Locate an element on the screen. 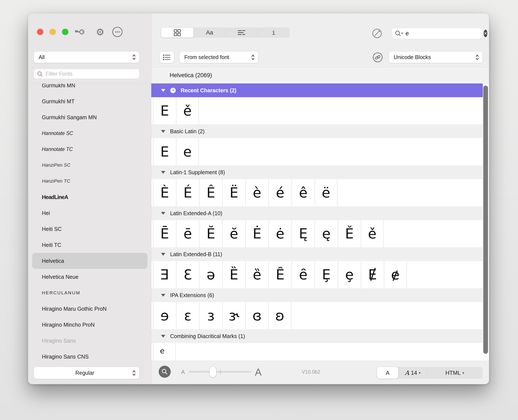 The height and width of the screenshot is (420, 518). font-collection-select: All is located at coordinates (87, 57).